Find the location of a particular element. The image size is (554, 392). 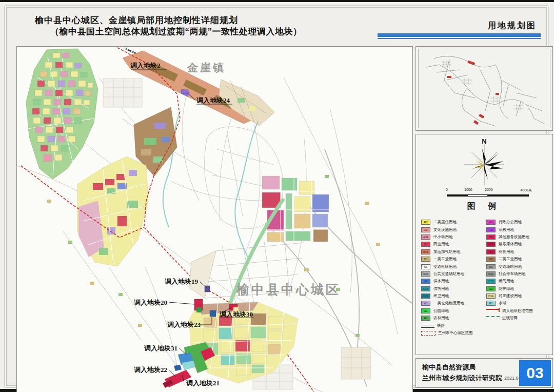

central-city-label: 榆中县中心城区 is located at coordinates (288, 289).